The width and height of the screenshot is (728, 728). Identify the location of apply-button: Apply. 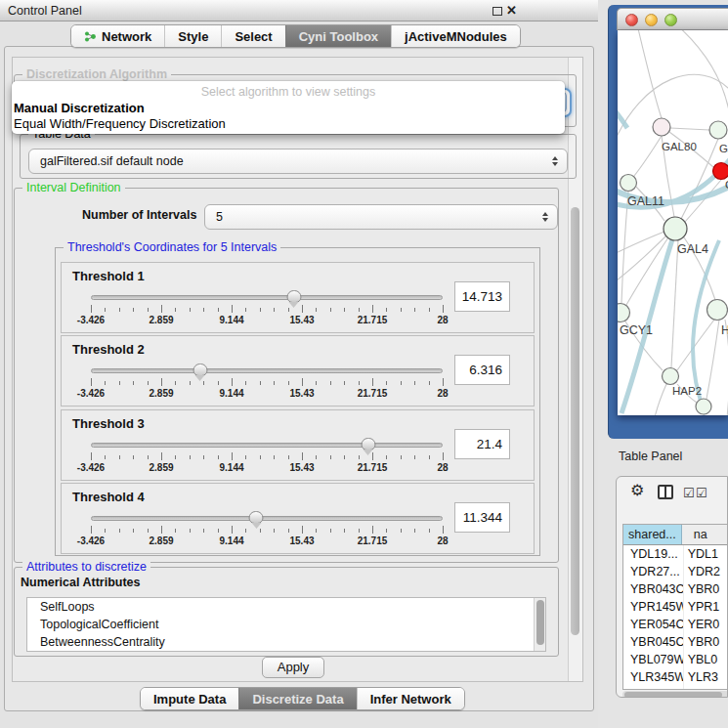
(293, 667).